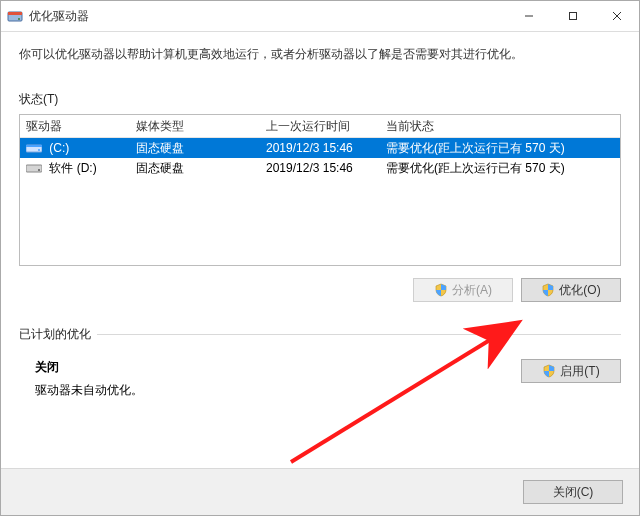  What do you see at coordinates (580, 290) in the screenshot?
I see `optimize-label: 优化(O)` at bounding box center [580, 290].